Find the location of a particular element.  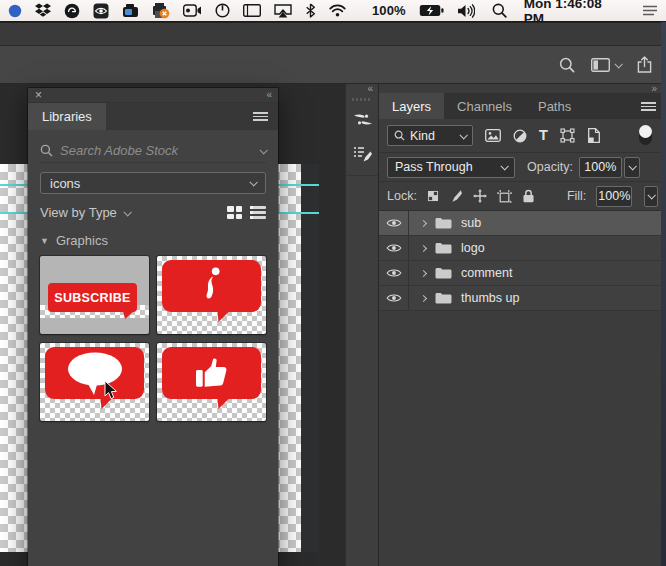

lock-artboard-icon is located at coordinates (504, 196).